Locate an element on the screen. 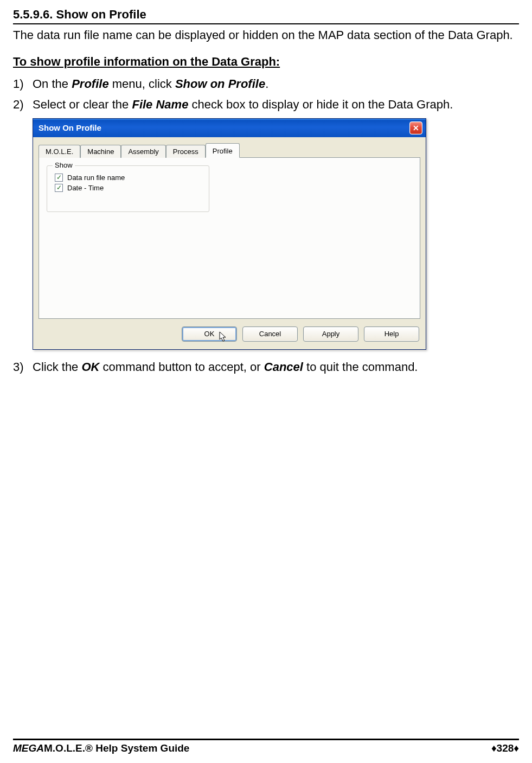  ok-button: OK is located at coordinates (209, 334).